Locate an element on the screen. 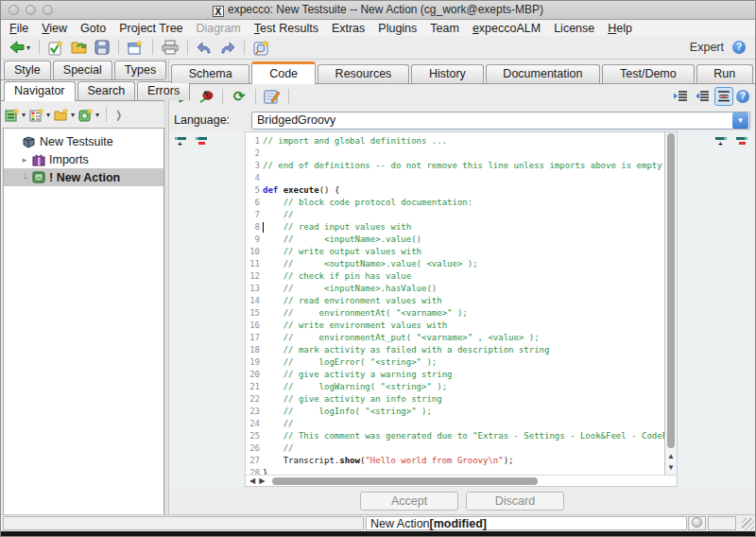  scroll-up-icon: ▲ is located at coordinates (671, 457).